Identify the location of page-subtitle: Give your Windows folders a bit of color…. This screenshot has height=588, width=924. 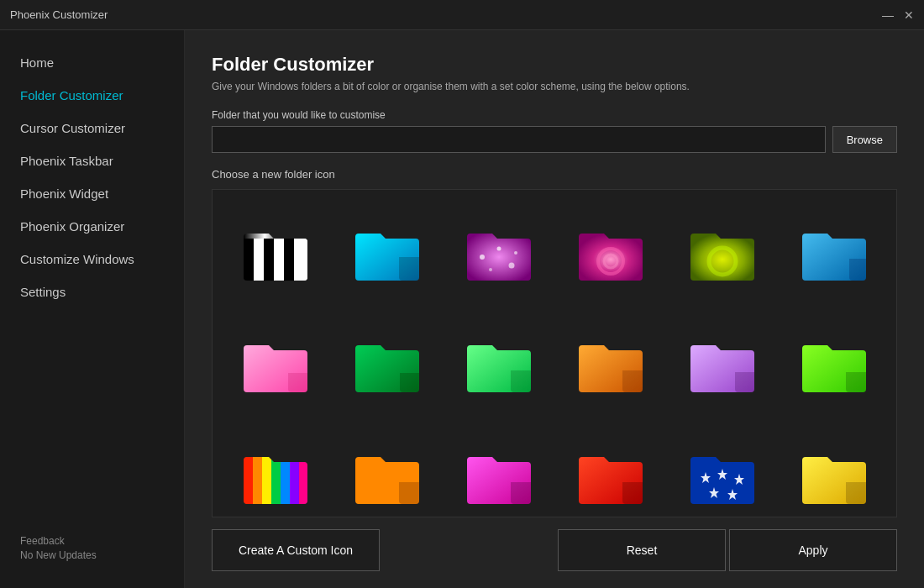
(554, 87).